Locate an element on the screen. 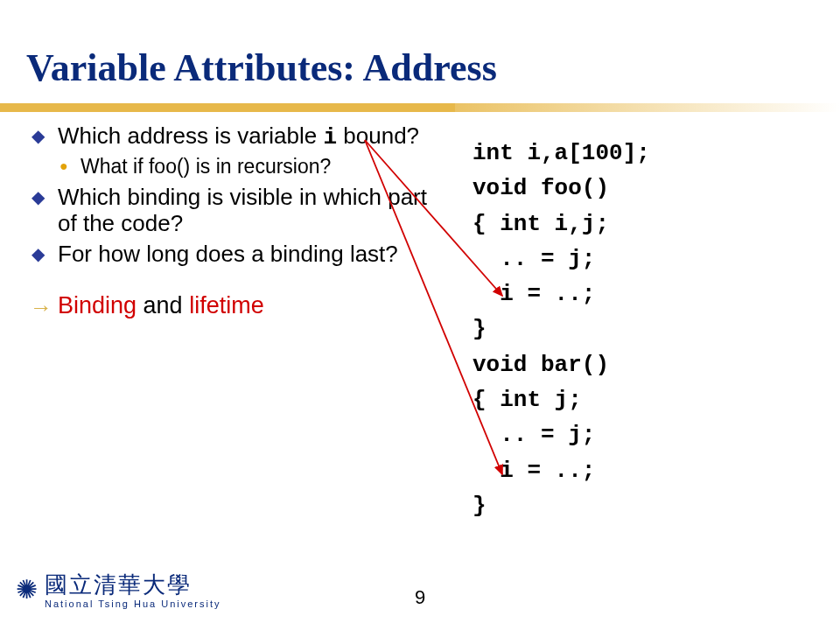 Image resolution: width=840 pixels, height=630 pixels. bullet-which-address: Which address is variable i bound? is located at coordinates (231, 136).